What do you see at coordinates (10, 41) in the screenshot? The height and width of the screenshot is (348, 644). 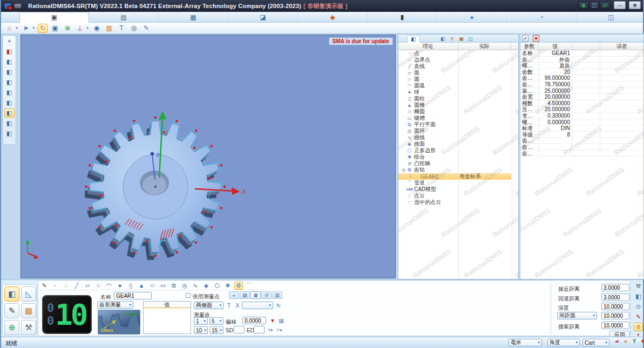 I see `pin-icon: ⌖` at bounding box center [10, 41].